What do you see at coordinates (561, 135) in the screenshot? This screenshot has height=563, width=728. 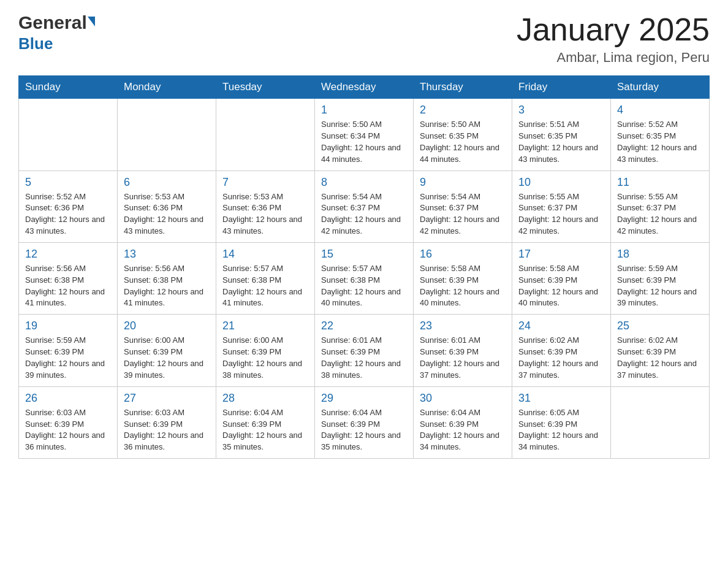 I see `calendar-cell: 3Sunrise: 5:51 AMSunset: 6:35 PMDaylight…` at bounding box center [561, 135].